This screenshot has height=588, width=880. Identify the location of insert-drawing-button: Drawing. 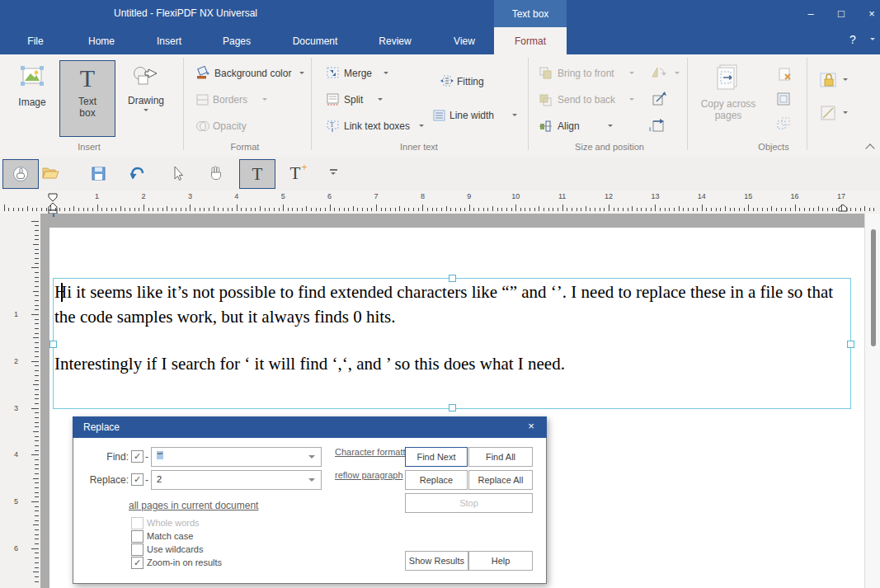
(146, 99).